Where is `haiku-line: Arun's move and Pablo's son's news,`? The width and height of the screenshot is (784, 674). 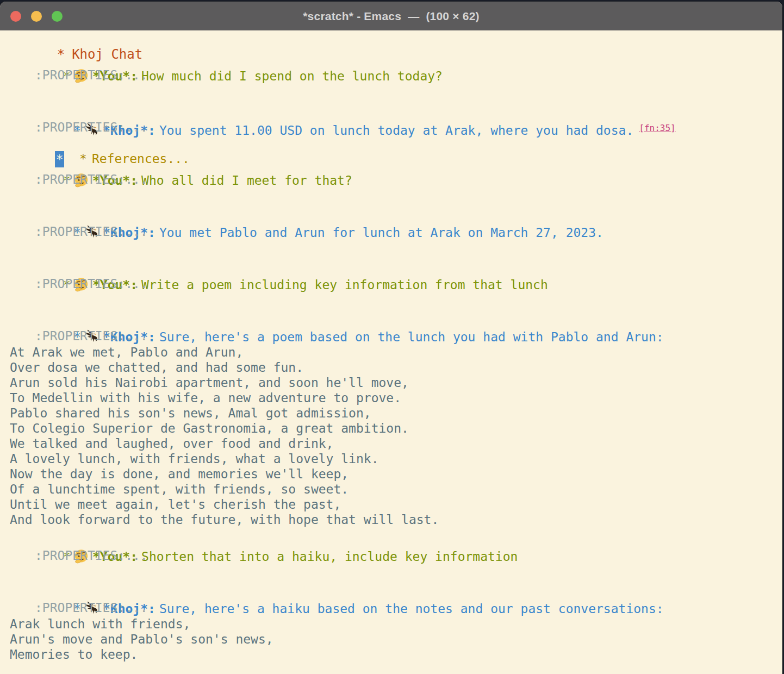 haiku-line: Arun's move and Pablo's son's news, is located at coordinates (396, 639).